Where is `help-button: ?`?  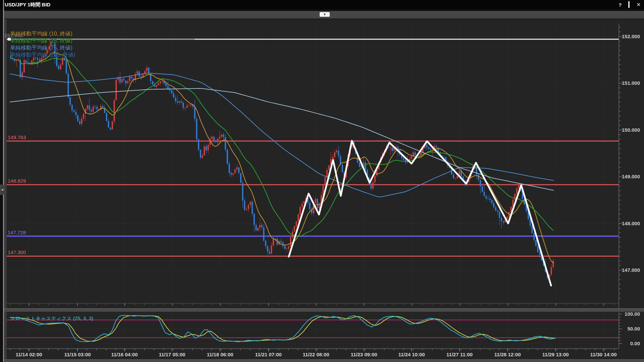
help-button: ? is located at coordinates (620, 5).